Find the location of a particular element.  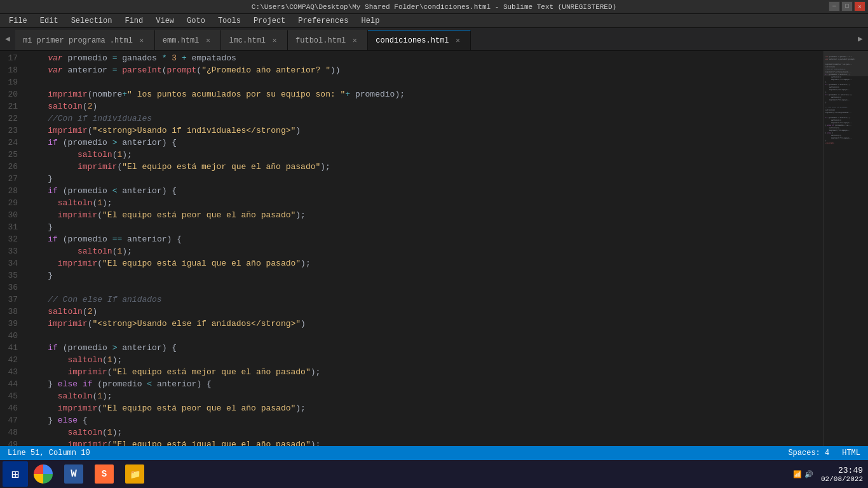

code-line-33: saltoln(1); is located at coordinates (426, 252).